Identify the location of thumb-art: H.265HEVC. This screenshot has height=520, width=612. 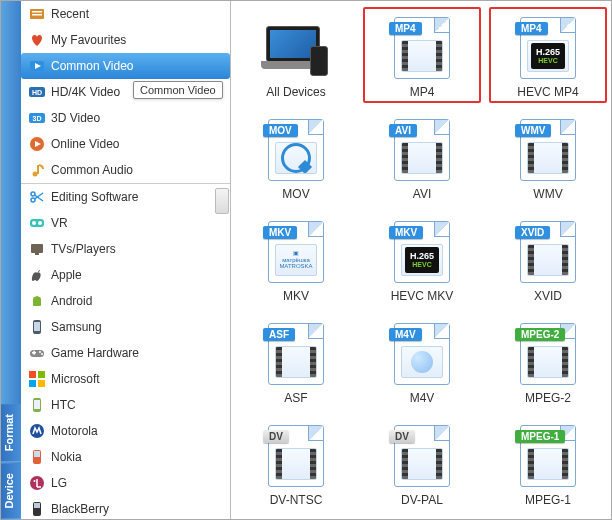
(548, 56).